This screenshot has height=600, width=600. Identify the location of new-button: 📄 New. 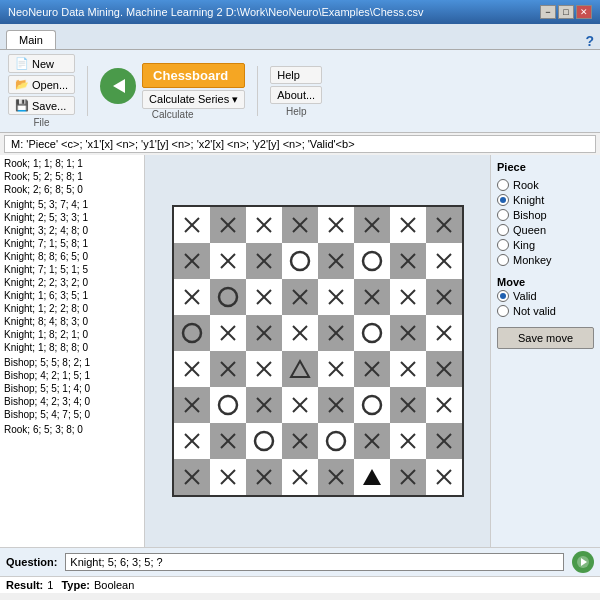
(42, 64).